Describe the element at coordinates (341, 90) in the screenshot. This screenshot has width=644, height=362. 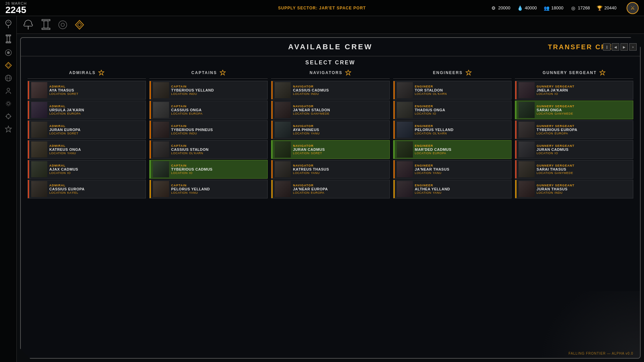
I see `crew-info: NAVIGATOR CASSIUS CADMUS LOCATIONINDU` at that location.